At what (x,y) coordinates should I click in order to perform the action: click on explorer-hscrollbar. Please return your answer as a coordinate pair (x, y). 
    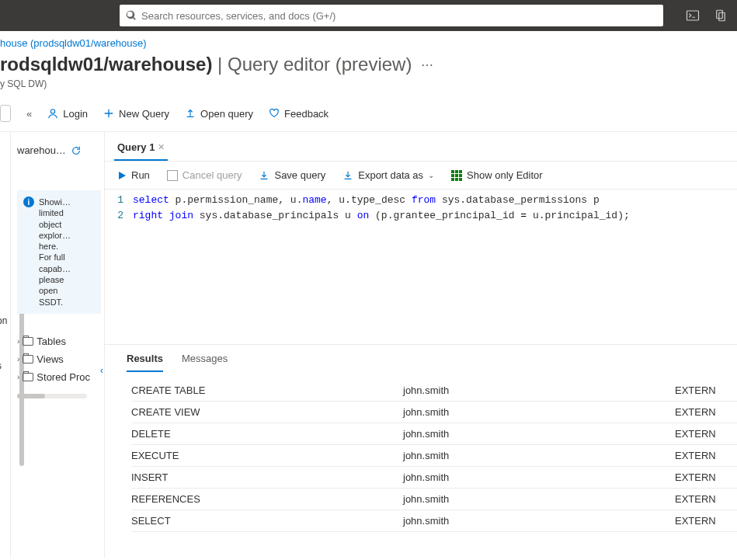
    Looking at the image, I should click on (52, 396).